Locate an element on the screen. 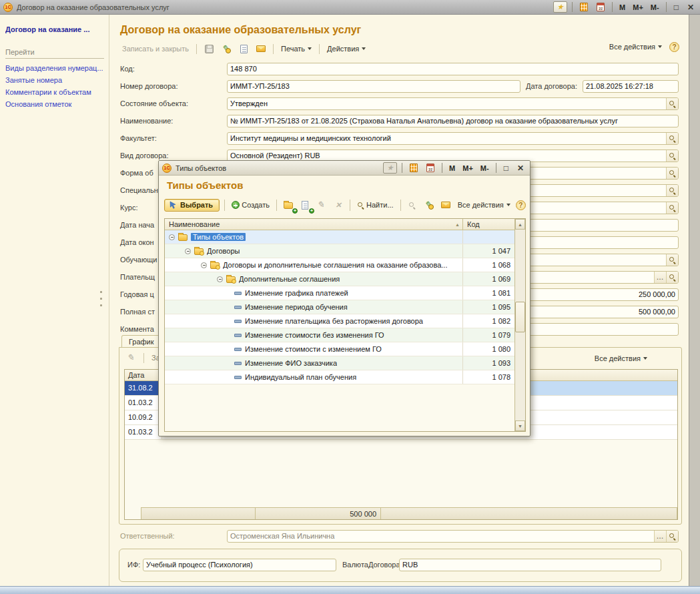  contract-date-input: 21.08.2025 16:27:18 is located at coordinates (631, 87).